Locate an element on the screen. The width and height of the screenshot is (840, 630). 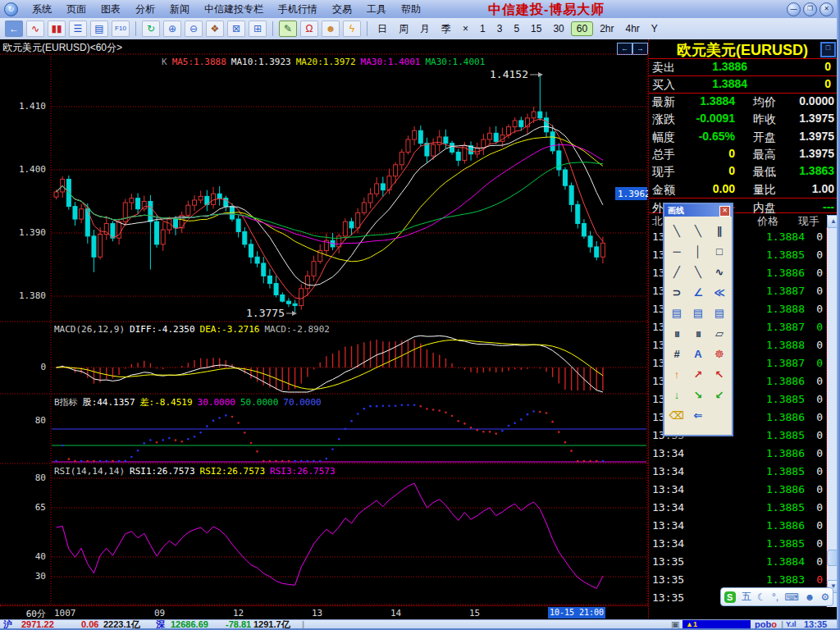
period-button-周: 周 is located at coordinates (404, 30).